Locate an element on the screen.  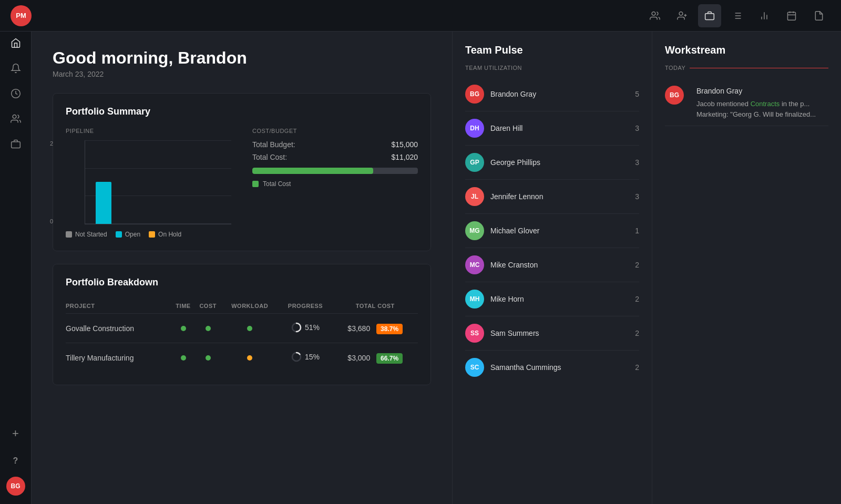
greeting-title: Good morning, Brandon is located at coordinates (242, 58).